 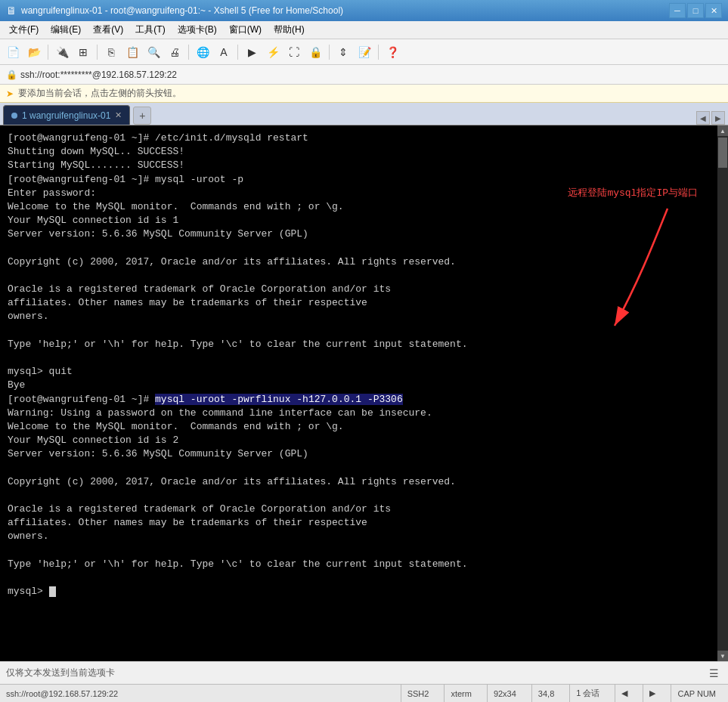 I want to click on connect-button: 🔌, so click(x=62, y=52).